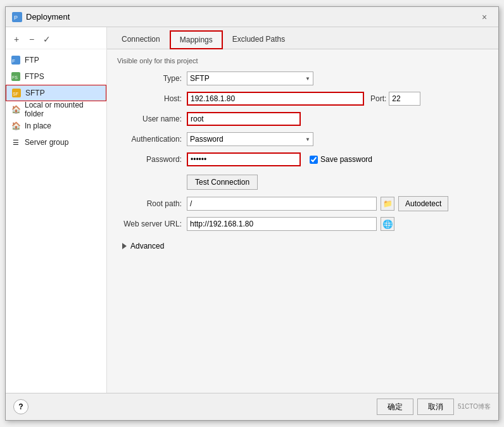  I want to click on test-connection-button: Test Connection, so click(222, 182).